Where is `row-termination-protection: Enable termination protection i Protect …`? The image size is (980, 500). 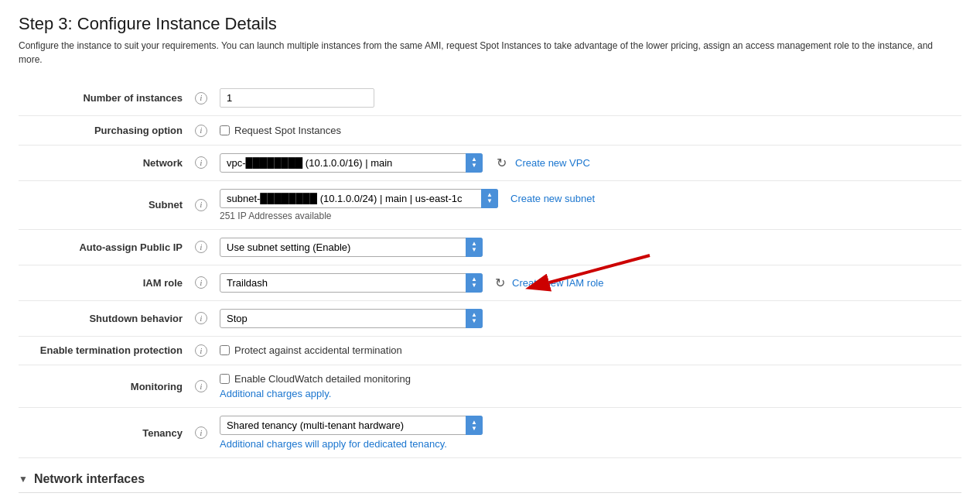 row-termination-protection: Enable termination protection i Protect … is located at coordinates (490, 351).